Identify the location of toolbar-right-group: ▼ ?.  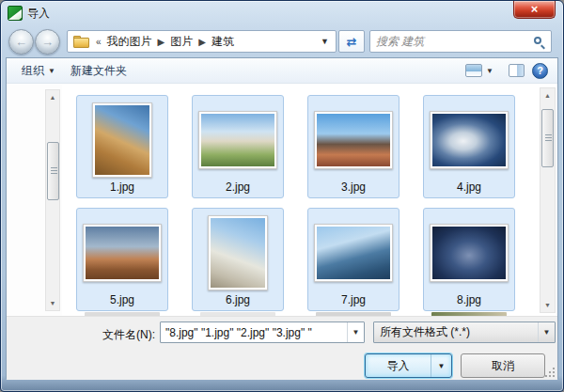
(499, 71).